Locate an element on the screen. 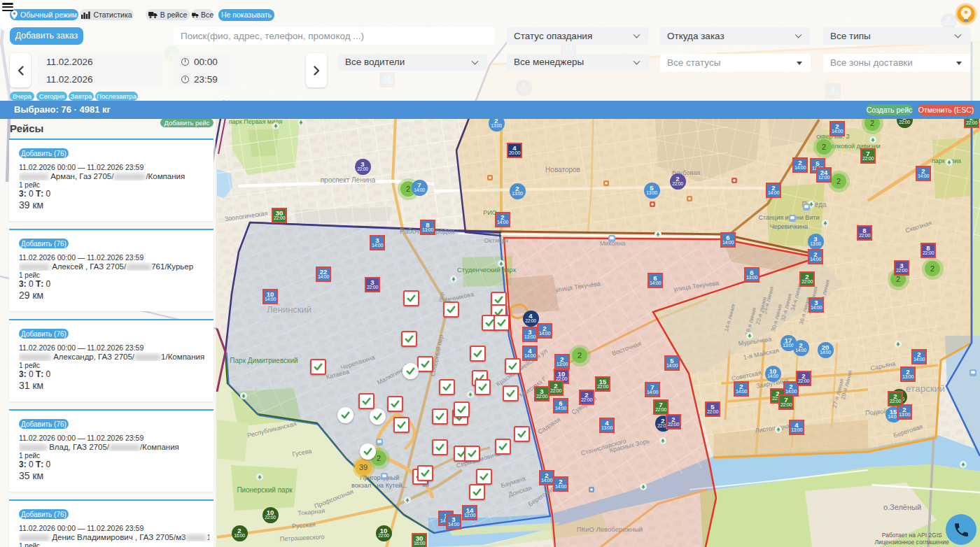 This screenshot has height=547, width=980. svg-text: Черевичкина is located at coordinates (789, 227).